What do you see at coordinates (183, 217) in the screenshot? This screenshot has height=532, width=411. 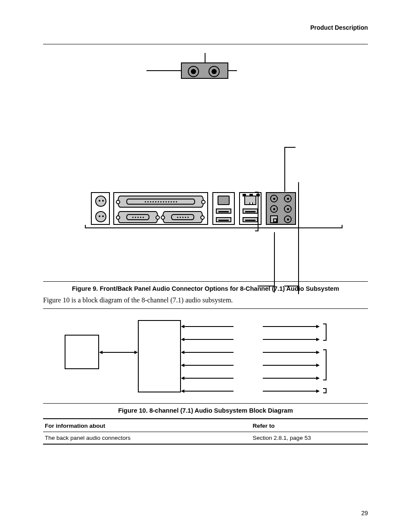 I see `vga-port-icon` at bounding box center [183, 217].